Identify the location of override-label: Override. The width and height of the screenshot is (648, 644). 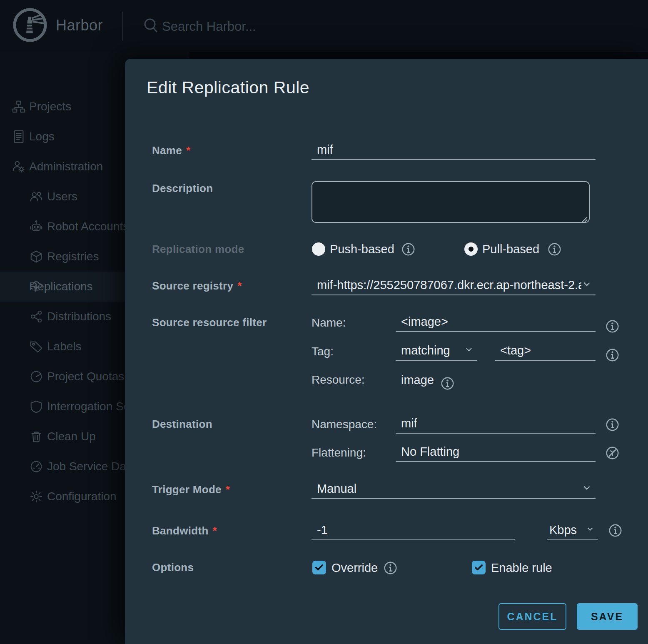
(355, 568).